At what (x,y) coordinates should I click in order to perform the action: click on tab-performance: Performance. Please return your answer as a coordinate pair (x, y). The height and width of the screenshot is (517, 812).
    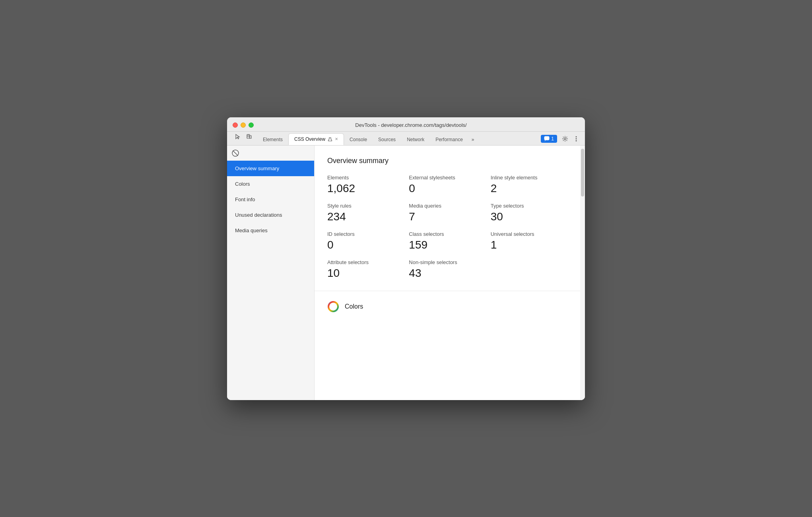
    Looking at the image, I should click on (449, 140).